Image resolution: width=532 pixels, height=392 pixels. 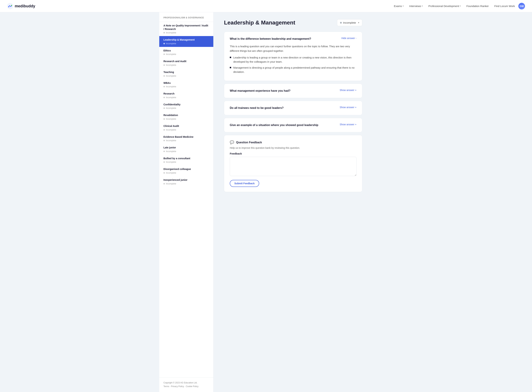 I want to click on answer-intro-0: This is a leading question and you can e…, so click(x=293, y=48).